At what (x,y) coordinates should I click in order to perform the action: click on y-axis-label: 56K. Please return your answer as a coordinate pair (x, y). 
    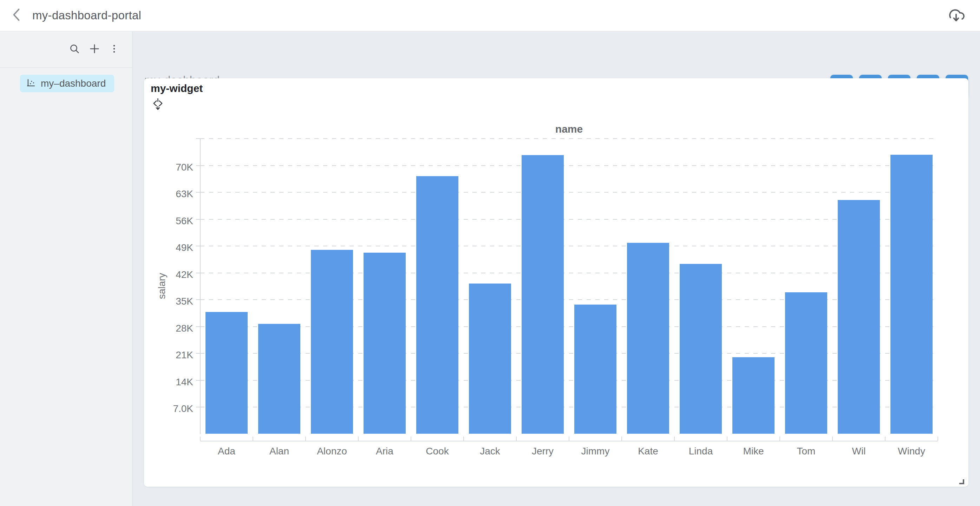
    Looking at the image, I should click on (169, 221).